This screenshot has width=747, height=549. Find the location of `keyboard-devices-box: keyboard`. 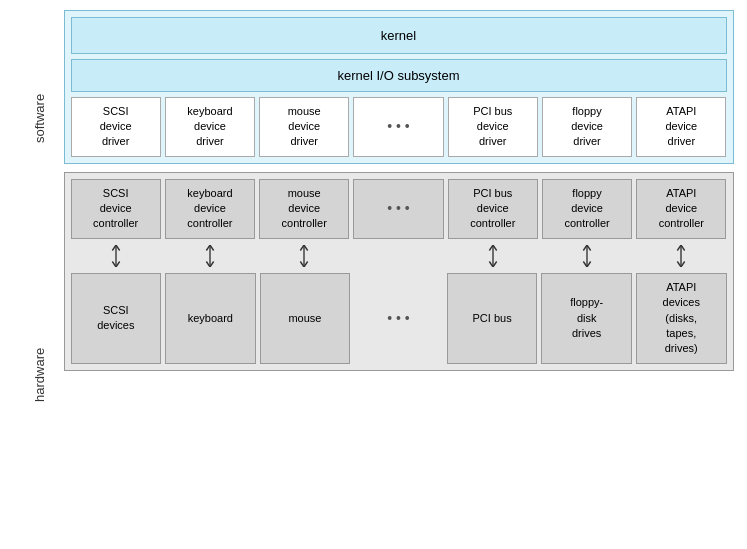

keyboard-devices-box: keyboard is located at coordinates (210, 318).